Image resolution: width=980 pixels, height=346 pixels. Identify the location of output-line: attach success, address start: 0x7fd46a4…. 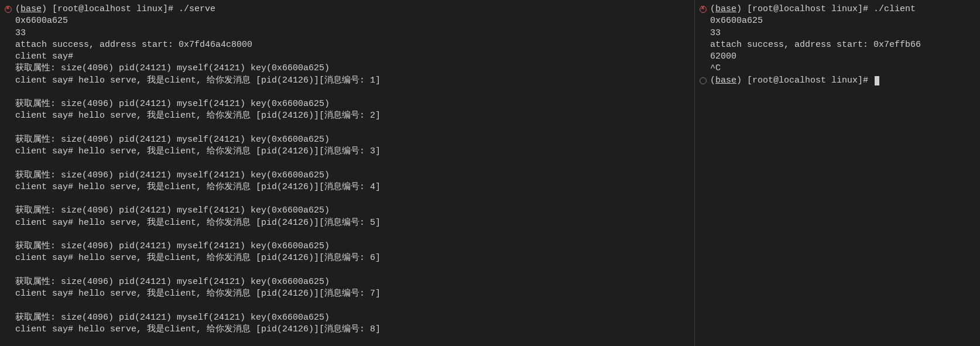
(346, 45).